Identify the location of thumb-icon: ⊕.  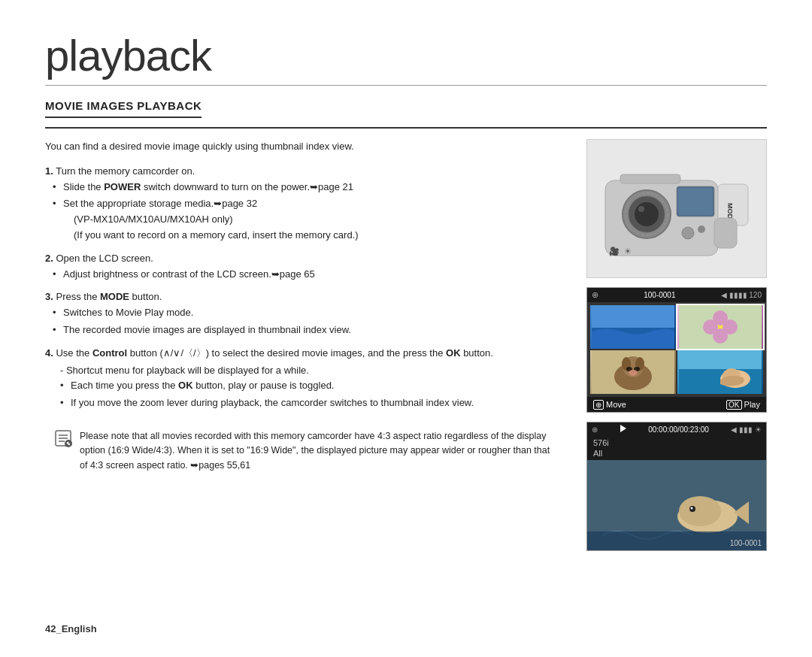
(595, 295).